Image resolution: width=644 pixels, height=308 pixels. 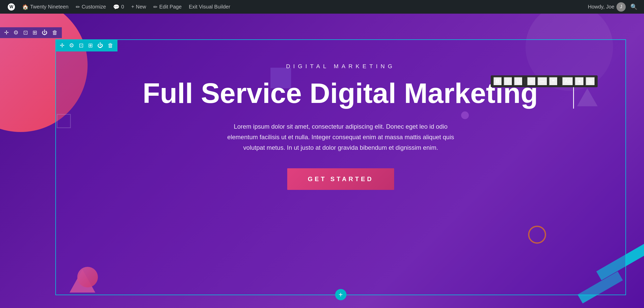 I want to click on format-align: ≡, so click(x=531, y=81).